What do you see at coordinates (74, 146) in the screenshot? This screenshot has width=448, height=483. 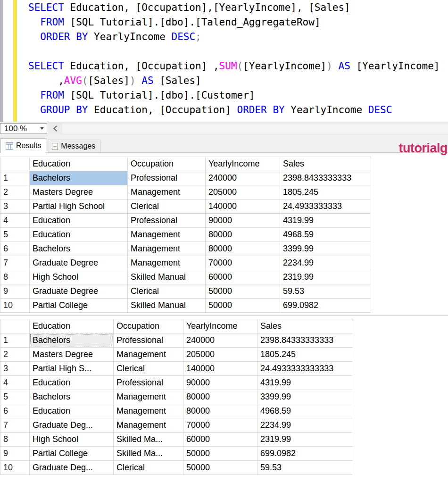 I see `tab-messages: Messages` at bounding box center [74, 146].